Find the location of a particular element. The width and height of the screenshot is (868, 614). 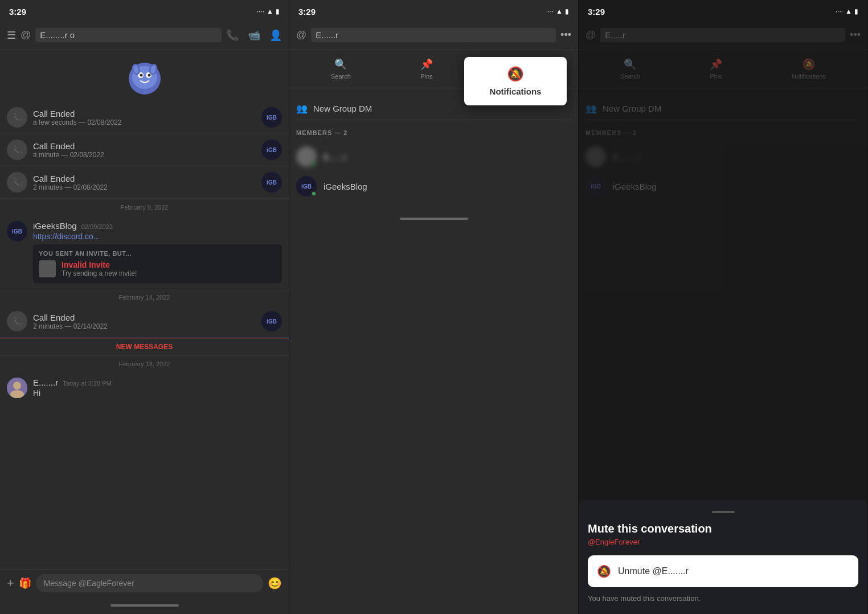

member-name-1: E......r is located at coordinates (335, 157).